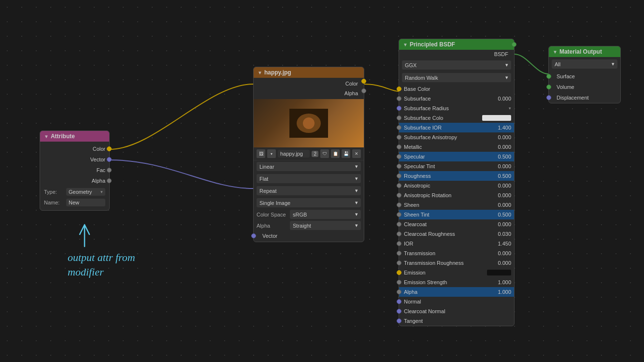  I want to click on anisotropic-rot-label: Anisotropic Rotation, so click(446, 195).